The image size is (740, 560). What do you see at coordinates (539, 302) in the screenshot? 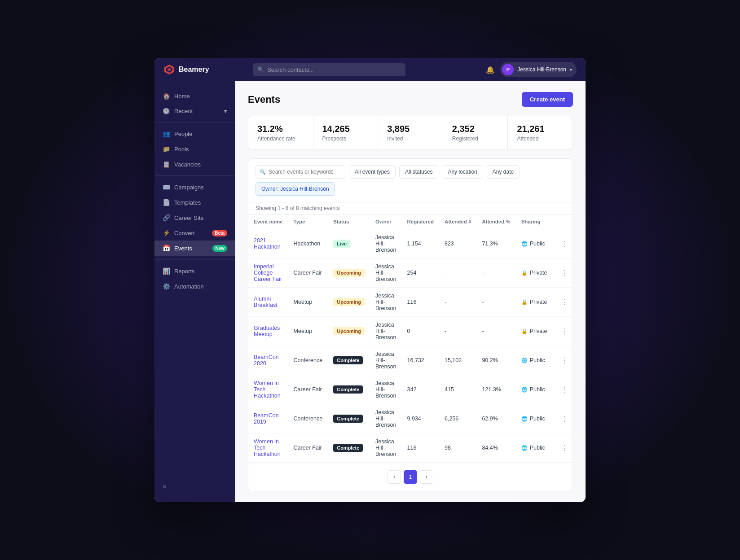
I see `sharing-label: Private` at bounding box center [539, 302].